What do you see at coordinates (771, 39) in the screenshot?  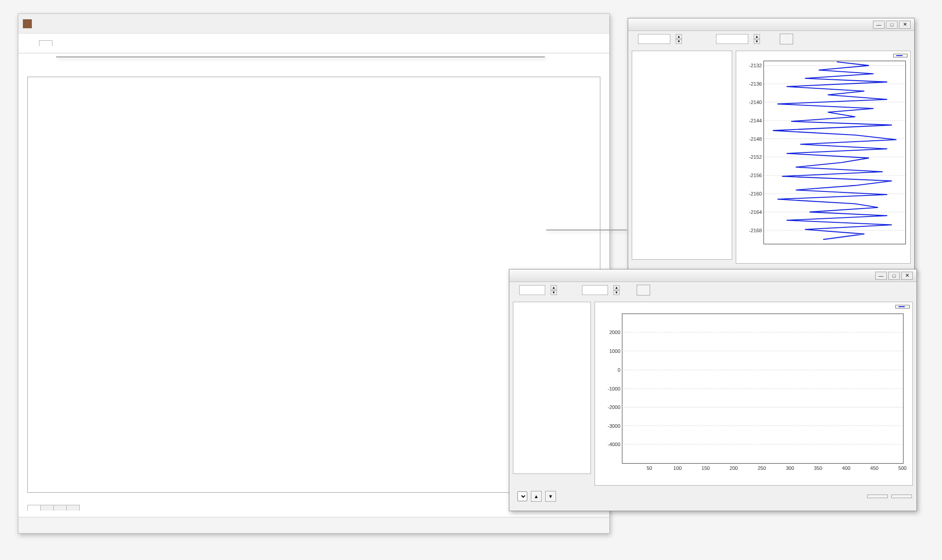 I see `dv1-toolbar: ▲▼ ▲▼` at bounding box center [771, 39].